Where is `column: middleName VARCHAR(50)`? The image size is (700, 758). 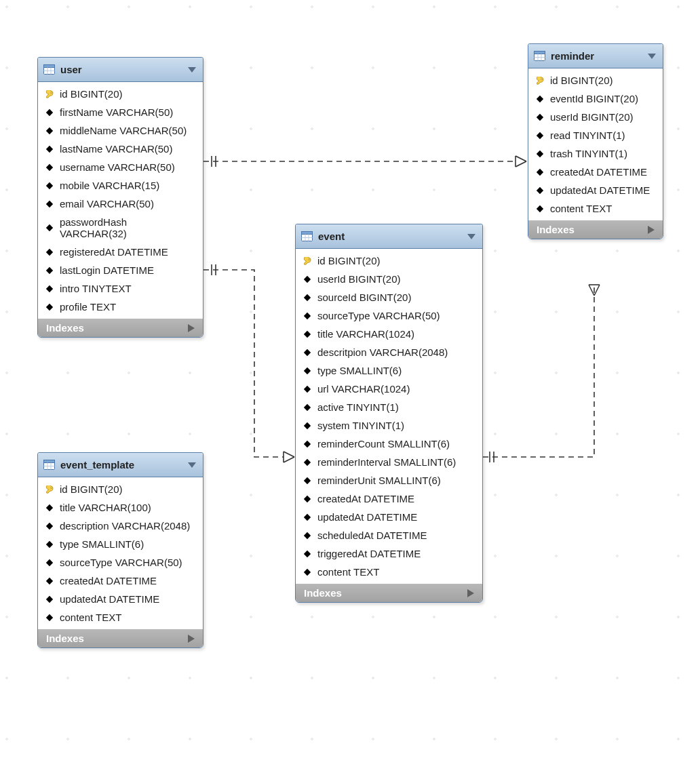 column: middleName VARCHAR(50) is located at coordinates (121, 130).